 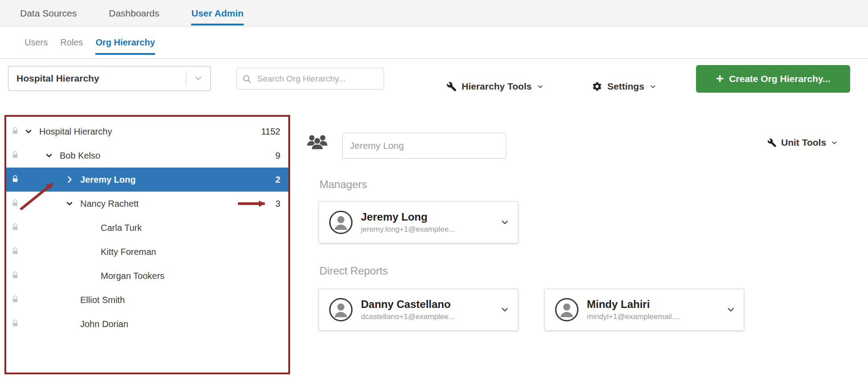 I want to click on direct-reports-section-label: Direct Reports, so click(x=354, y=271).